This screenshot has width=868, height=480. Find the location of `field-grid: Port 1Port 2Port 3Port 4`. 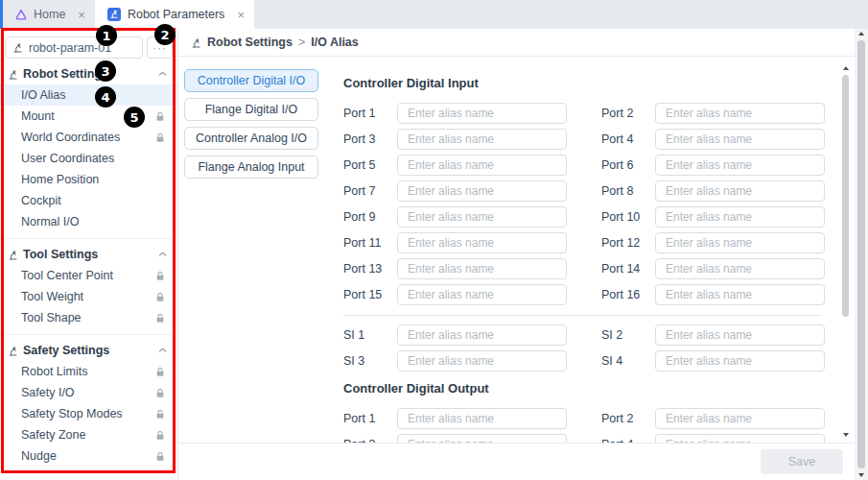

field-grid: Port 1Port 2Port 3Port 4 is located at coordinates (583, 425).